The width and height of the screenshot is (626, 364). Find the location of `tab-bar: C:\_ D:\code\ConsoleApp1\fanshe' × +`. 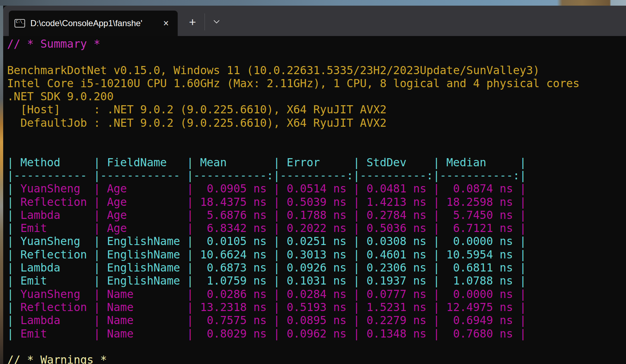

tab-bar: C:\_ D:\code\ConsoleApp1\fanshe' × + is located at coordinates (314, 21).